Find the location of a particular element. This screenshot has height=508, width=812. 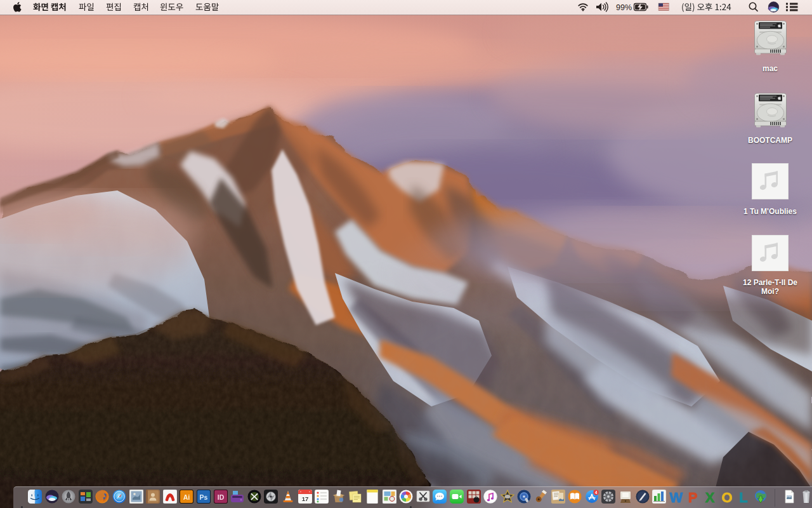

svg-text: L is located at coordinates (743, 497).